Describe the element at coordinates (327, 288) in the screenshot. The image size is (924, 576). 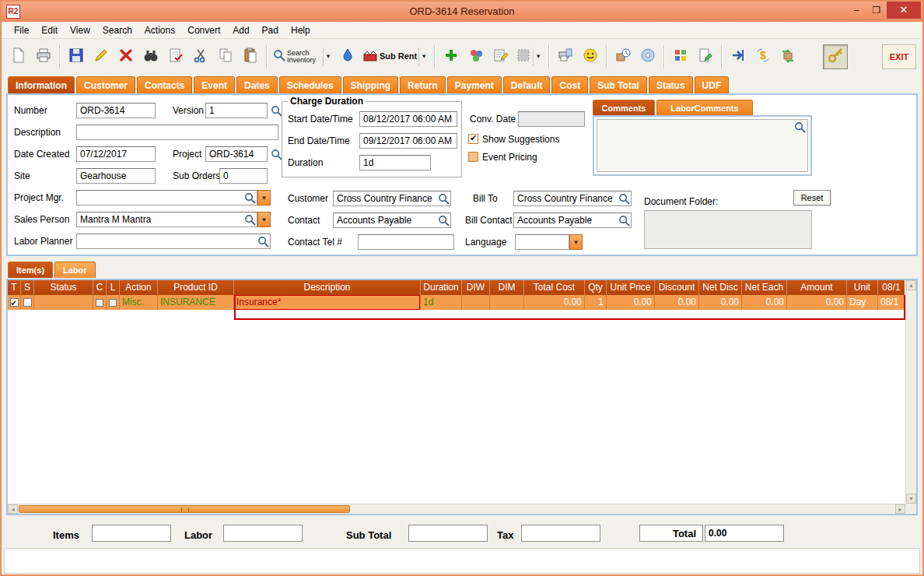
I see `col-header-description: Description` at that location.